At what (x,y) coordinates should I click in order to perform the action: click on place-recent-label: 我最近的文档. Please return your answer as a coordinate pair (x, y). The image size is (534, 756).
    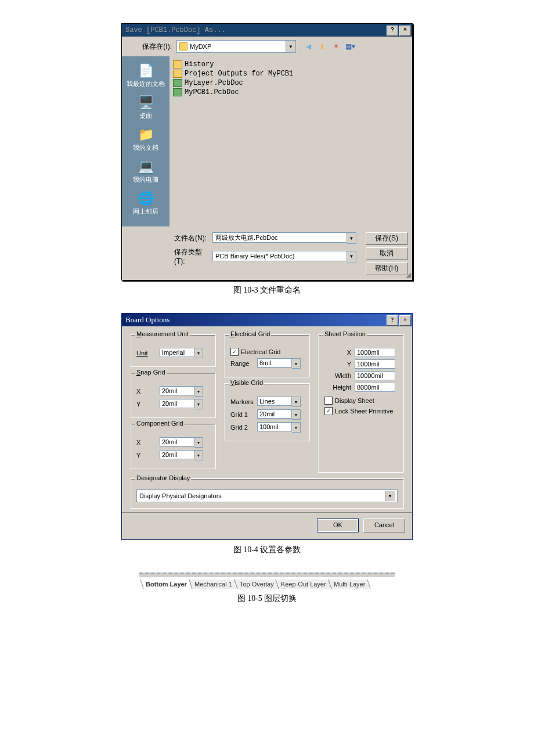
    Looking at the image, I should click on (146, 84).